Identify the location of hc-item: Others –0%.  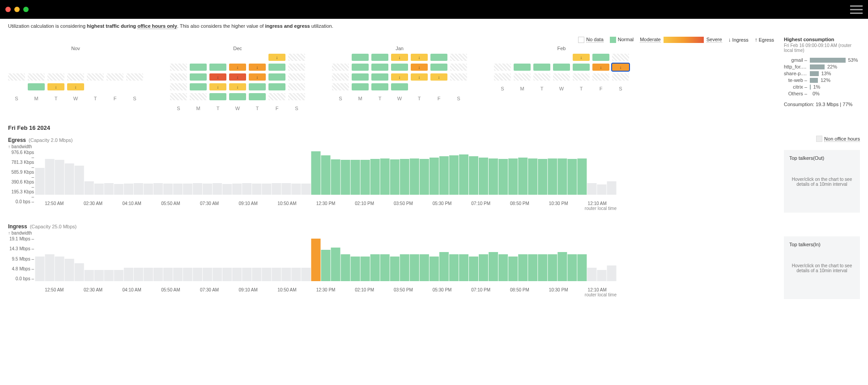
(822, 94).